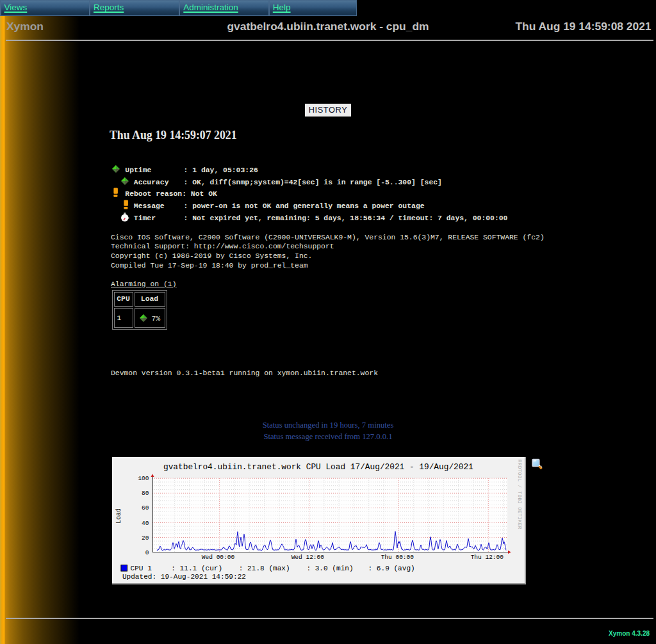 This screenshot has height=644, width=656. I want to click on svg-text: Load, so click(119, 516).